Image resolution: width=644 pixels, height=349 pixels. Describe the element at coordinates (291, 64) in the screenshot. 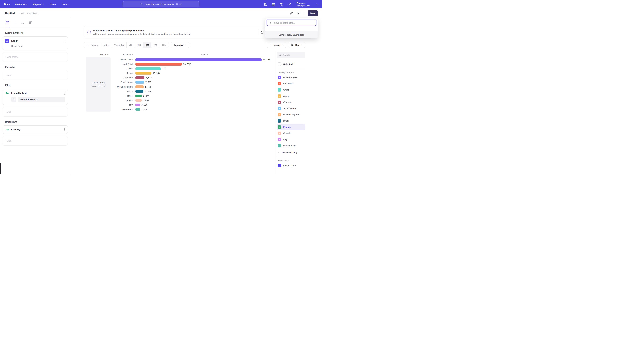

I see `select-all-row: Select all` at that location.